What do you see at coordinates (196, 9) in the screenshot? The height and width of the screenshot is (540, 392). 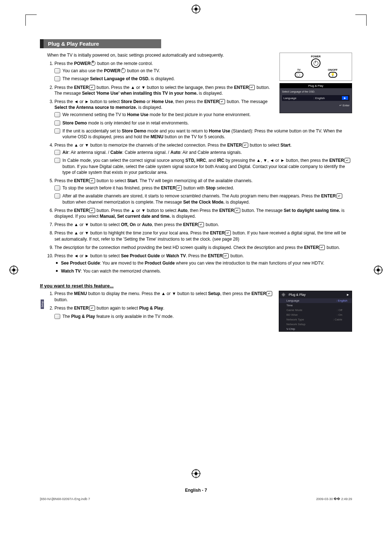 I see `registration-mark-top` at bounding box center [196, 9].